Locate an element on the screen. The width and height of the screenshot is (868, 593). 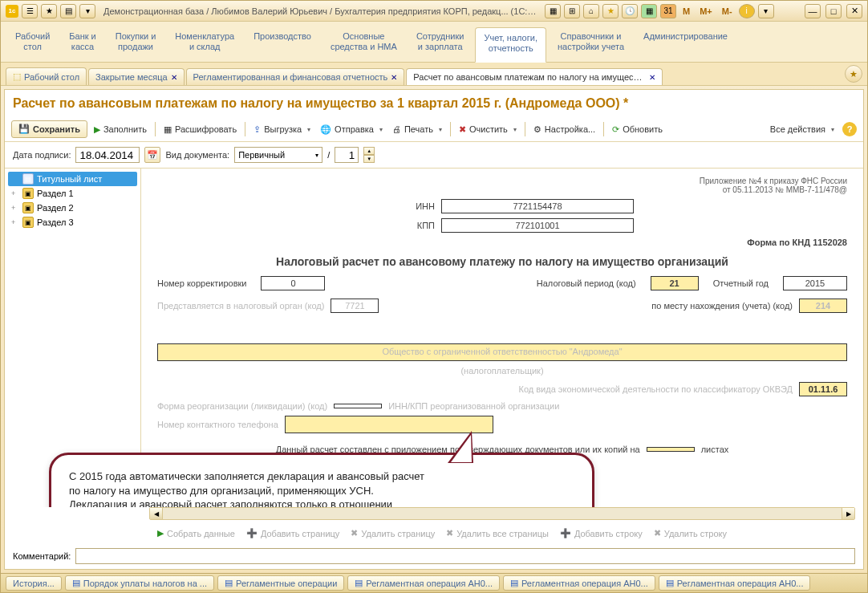
save-button: 💾Сохранить is located at coordinates (50, 129).